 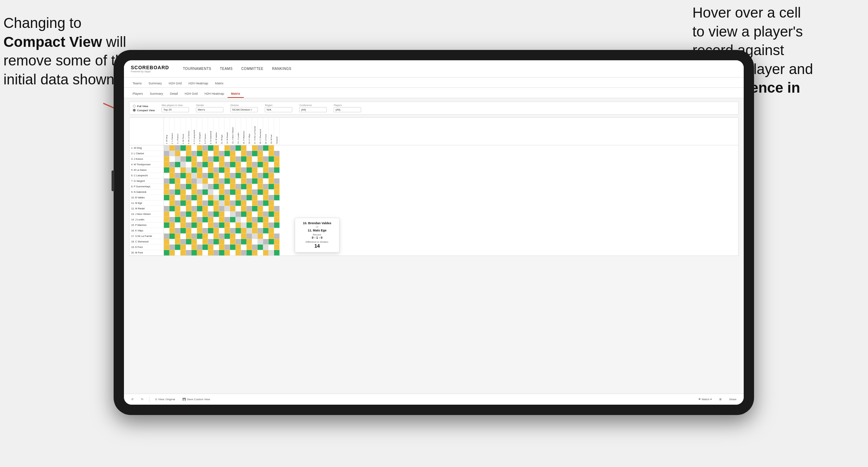 What do you see at coordinates (165, 399) in the screenshot?
I see `view-original-button: ⊙ View: Original` at bounding box center [165, 399].